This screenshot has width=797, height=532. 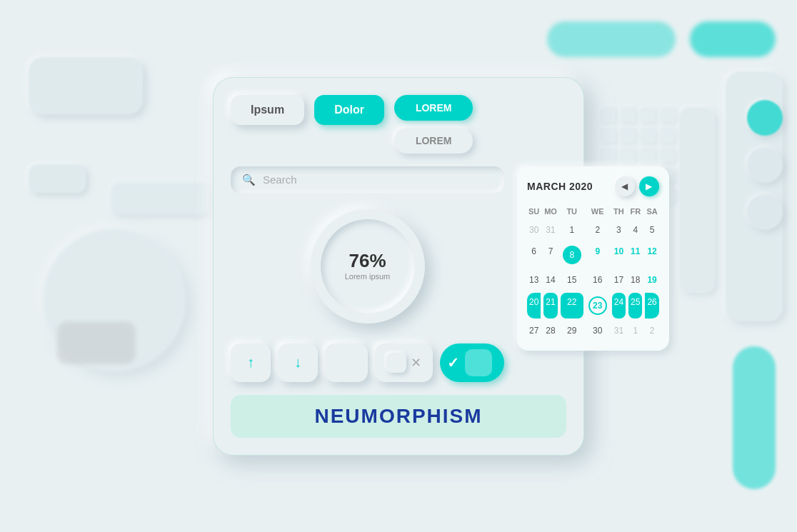 What do you see at coordinates (593, 259) in the screenshot?
I see `calendar: MARCH 2020 ◀ ▶ SU MO TU WE` at bounding box center [593, 259].